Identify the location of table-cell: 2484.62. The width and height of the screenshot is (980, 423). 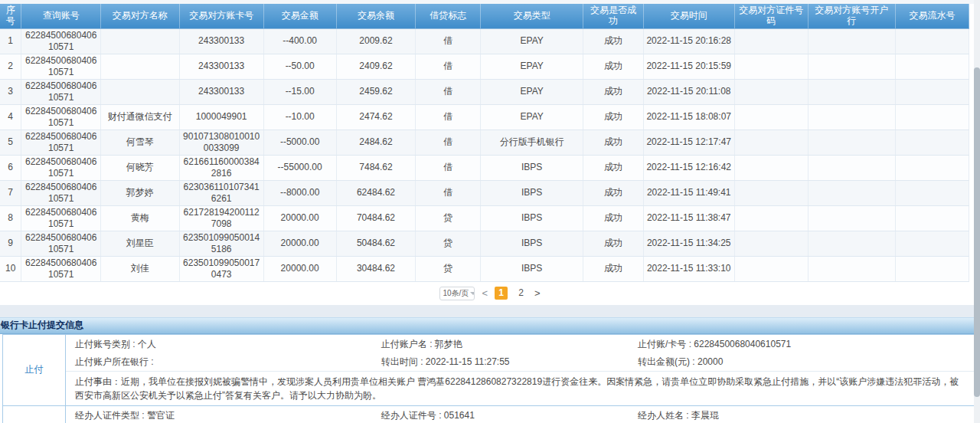
(376, 143).